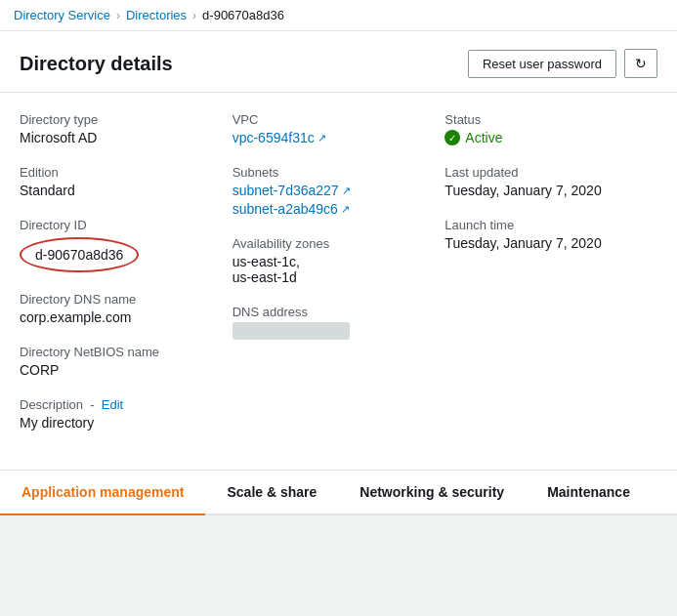  What do you see at coordinates (156, 16) in the screenshot?
I see `breadcrumb-directories: Directories` at bounding box center [156, 16].